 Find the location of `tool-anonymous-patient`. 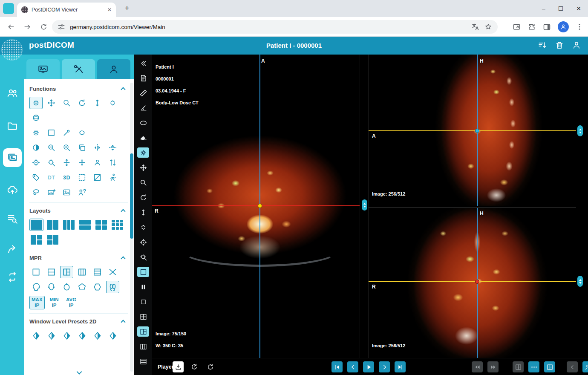

tool-anonymous-patient is located at coordinates (82, 193).